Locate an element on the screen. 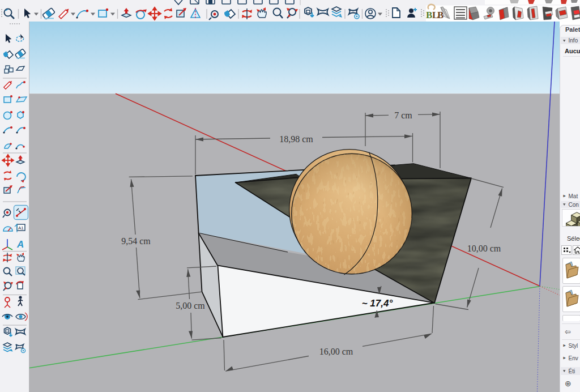 The image size is (580, 392). svg-text: 18,98 cm is located at coordinates (296, 139).